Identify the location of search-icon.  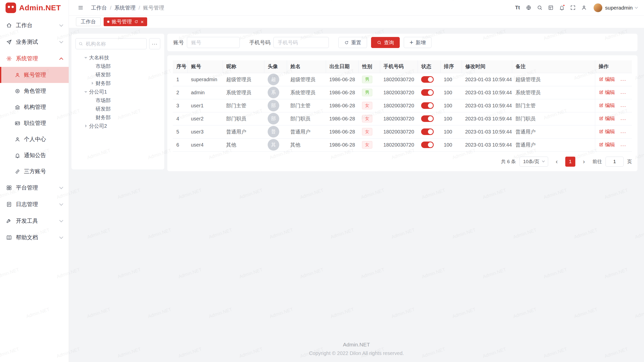
(540, 8).